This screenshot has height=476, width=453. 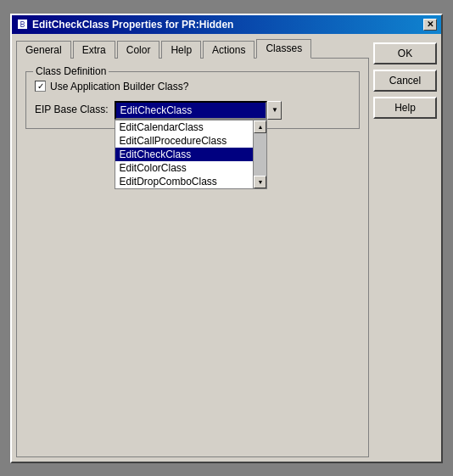 I want to click on scroll-track, so click(x=260, y=154).